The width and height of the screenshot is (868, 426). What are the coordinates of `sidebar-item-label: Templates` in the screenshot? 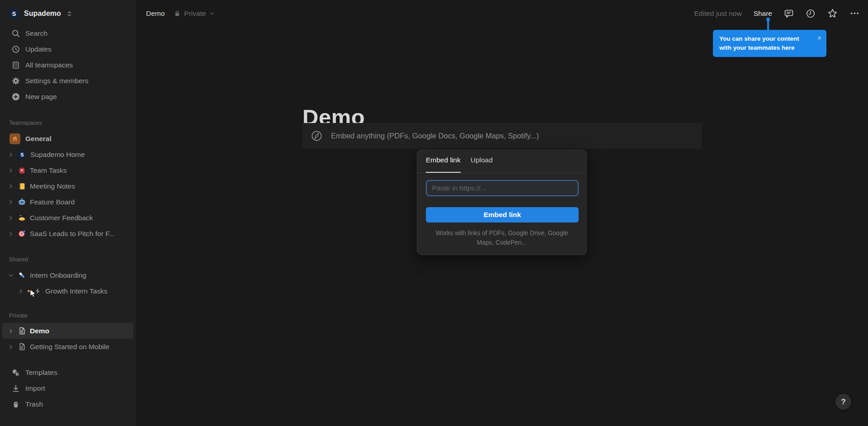 It's located at (42, 373).